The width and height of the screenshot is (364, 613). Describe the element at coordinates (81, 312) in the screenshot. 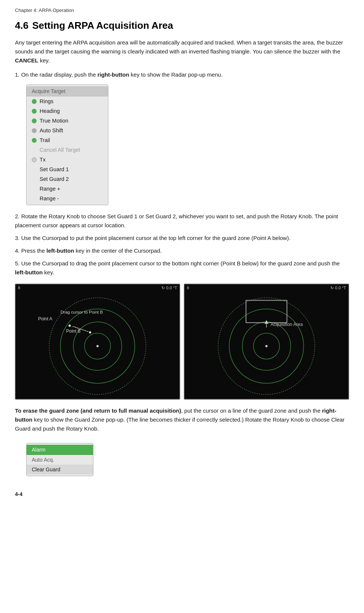

I see `drag-label: Drag cursor to Point B` at that location.